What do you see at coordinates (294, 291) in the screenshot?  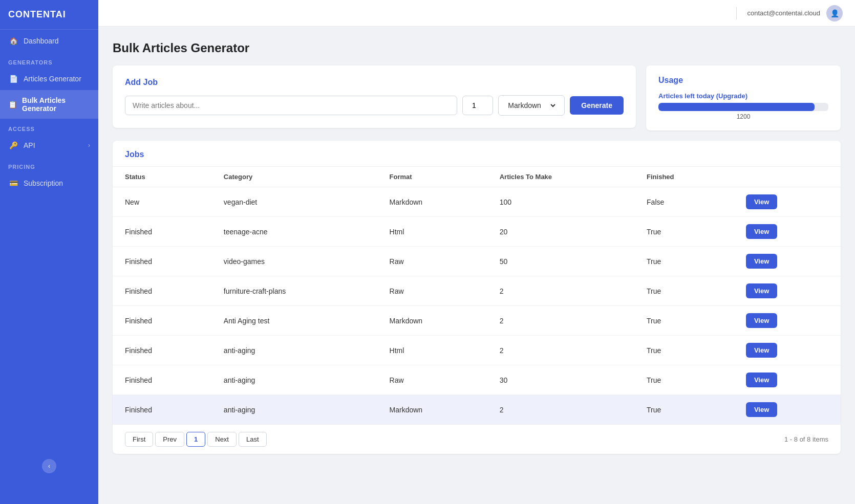 I see `cell-category: furniture-craft-plans` at bounding box center [294, 291].